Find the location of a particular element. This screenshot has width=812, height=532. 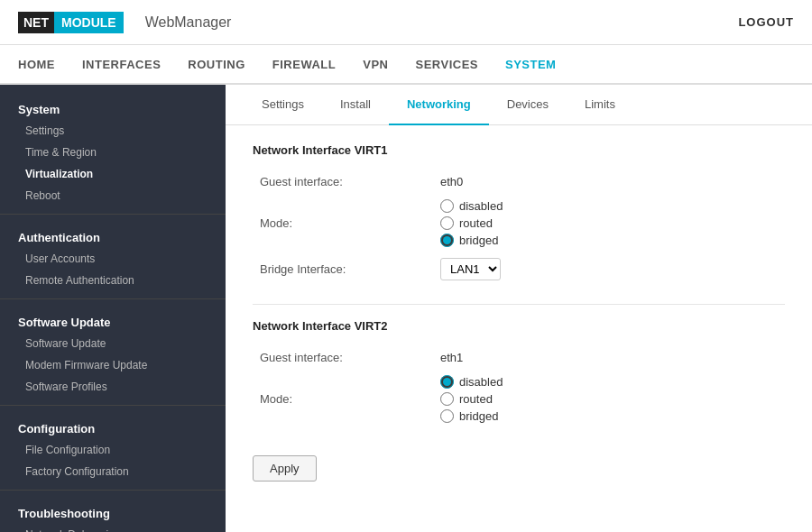

virt1-guest-interface-row: Guest interface: eth0 is located at coordinates (519, 182).